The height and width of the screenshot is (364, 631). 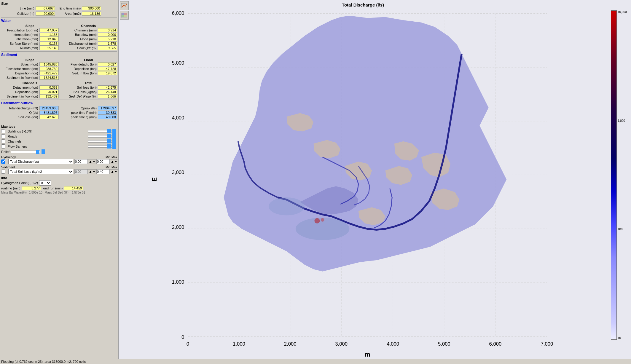 I want to click on hydrology-min-input, so click(x=81, y=162).